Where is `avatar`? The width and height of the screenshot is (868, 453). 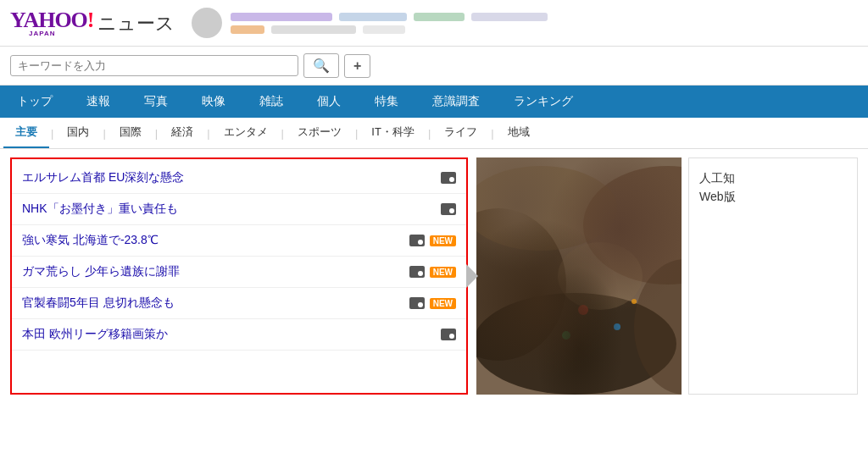 avatar is located at coordinates (207, 23).